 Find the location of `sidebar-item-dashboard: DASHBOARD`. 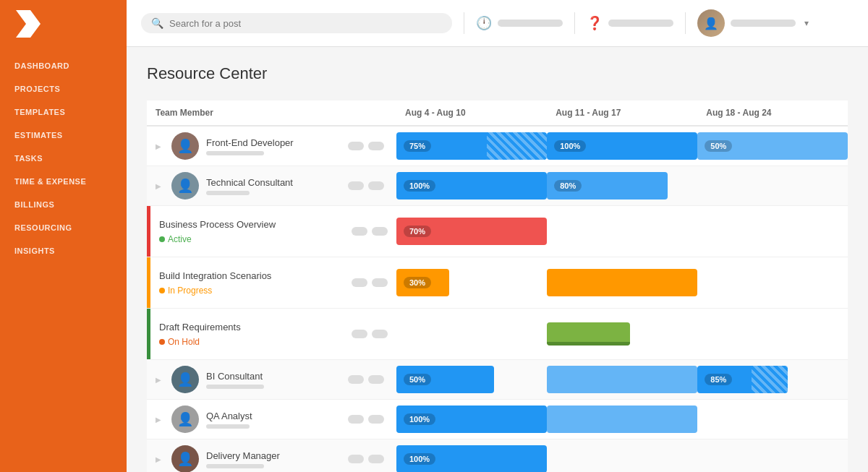

sidebar-item-dashboard: DASHBOARD is located at coordinates (64, 66).